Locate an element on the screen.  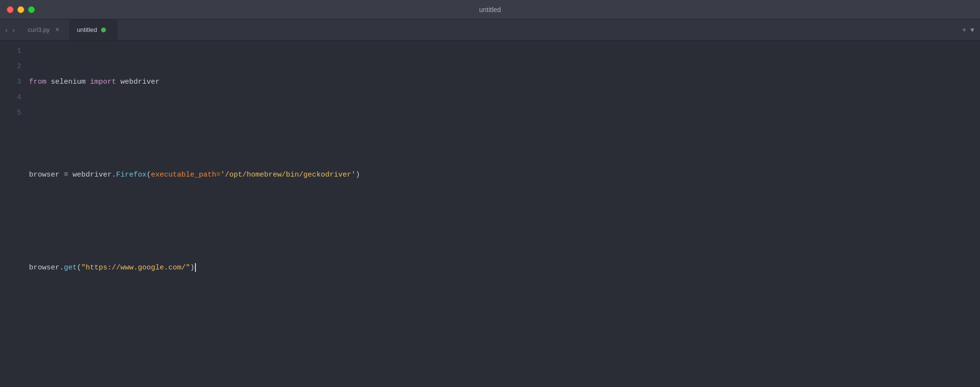
tab-curl3py-label: curl3.py is located at coordinates (39, 30).